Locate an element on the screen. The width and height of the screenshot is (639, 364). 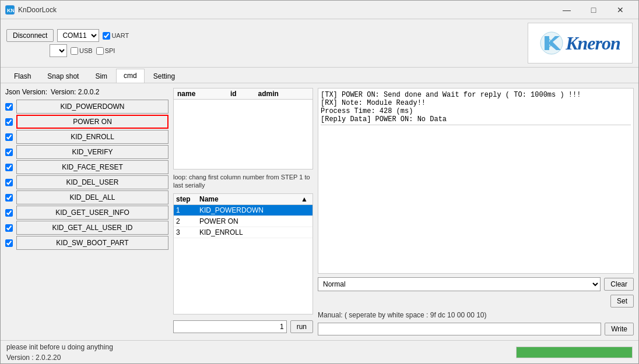
clear-button: Clear is located at coordinates (619, 284).